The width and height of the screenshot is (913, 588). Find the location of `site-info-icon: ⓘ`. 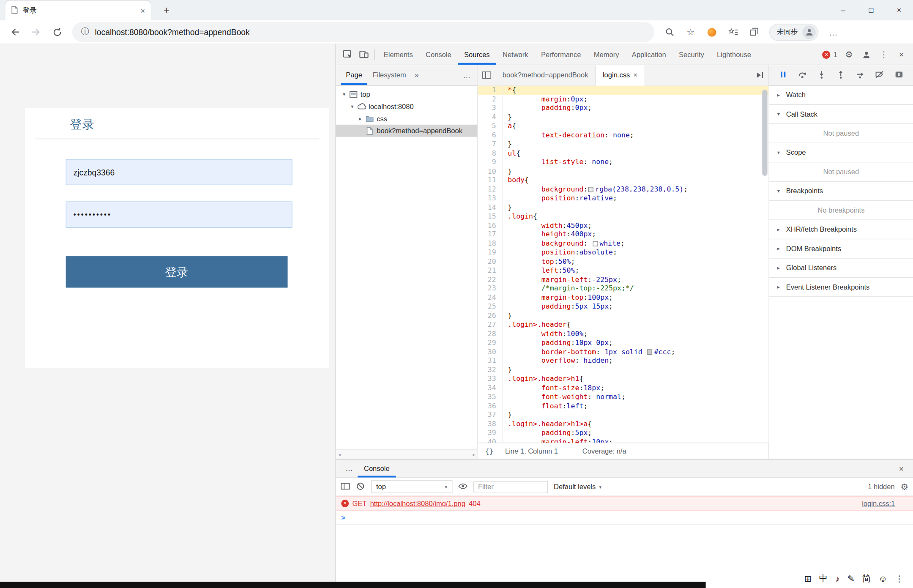

site-info-icon: ⓘ is located at coordinates (85, 32).